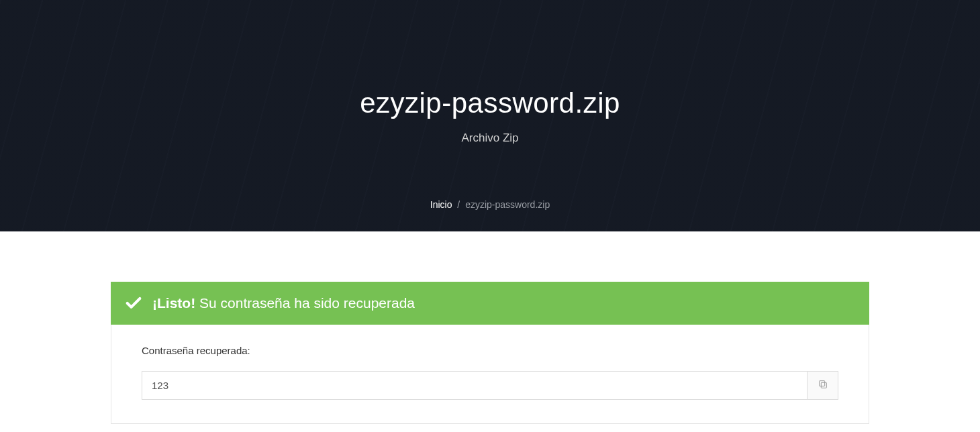 The height and width of the screenshot is (432, 980). I want to click on page-title: ezyzip-password.zip, so click(490, 103).